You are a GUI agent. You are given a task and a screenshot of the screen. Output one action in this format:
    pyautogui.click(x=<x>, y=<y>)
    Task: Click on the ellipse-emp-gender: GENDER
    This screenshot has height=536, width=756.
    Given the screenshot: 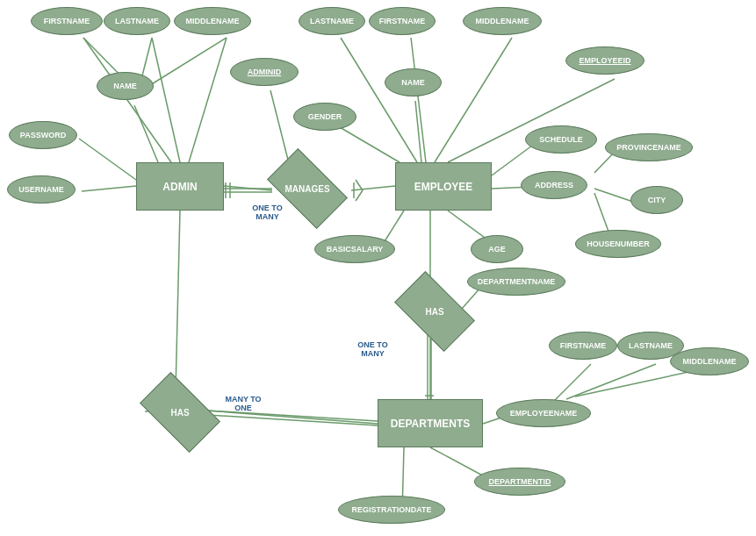 What is the action you would take?
    pyautogui.click(x=325, y=117)
    